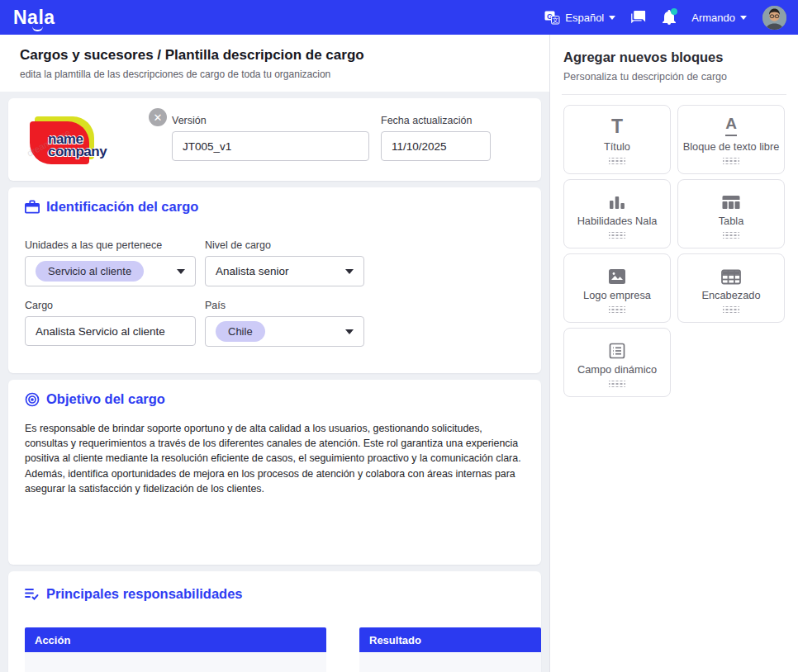  What do you see at coordinates (111, 271) in the screenshot?
I see `units-select: Servicio al cliente` at bounding box center [111, 271].